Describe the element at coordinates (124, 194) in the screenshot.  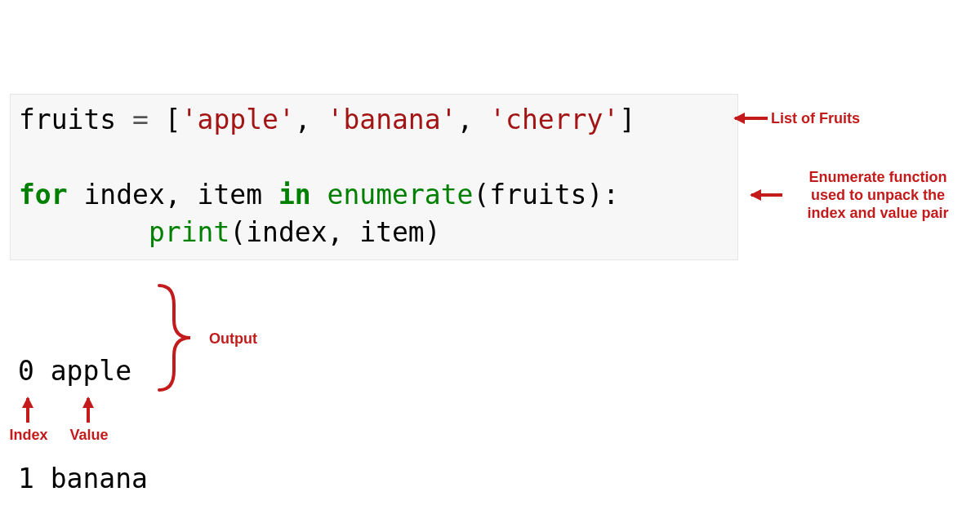
I see `code-token-index: index` at that location.